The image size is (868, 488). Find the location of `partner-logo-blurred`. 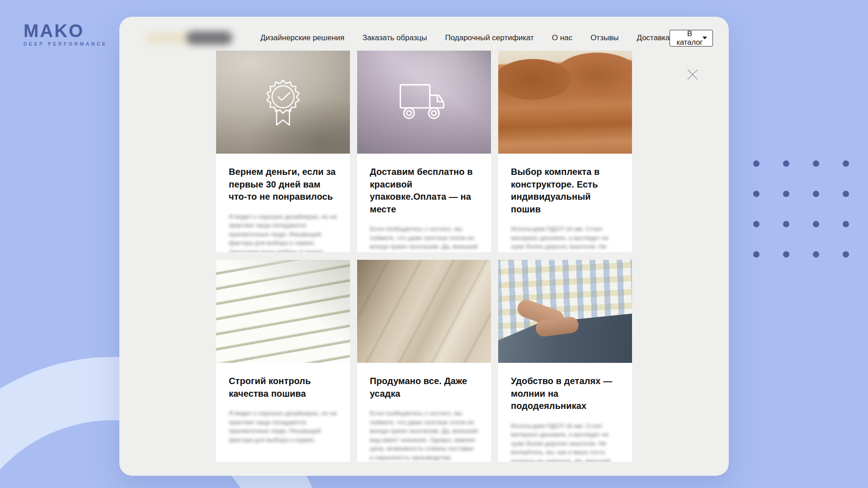

partner-logo-blurred is located at coordinates (188, 38).